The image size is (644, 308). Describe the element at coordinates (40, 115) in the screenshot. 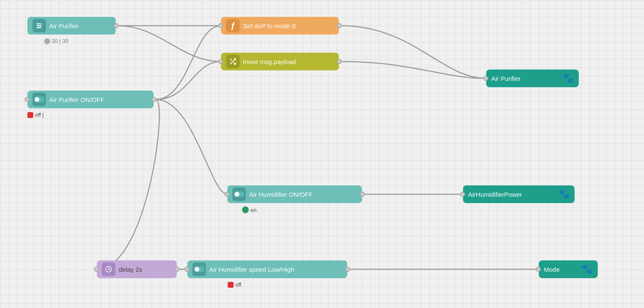

I see `onoff-status-text: off |` at that location.